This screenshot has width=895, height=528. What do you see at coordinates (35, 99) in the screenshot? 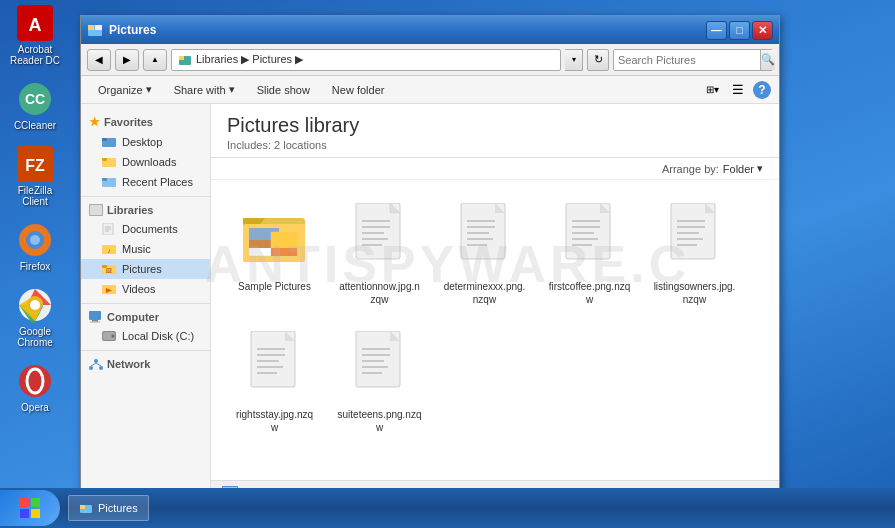
I see `svg-text: CC` at bounding box center [35, 99].